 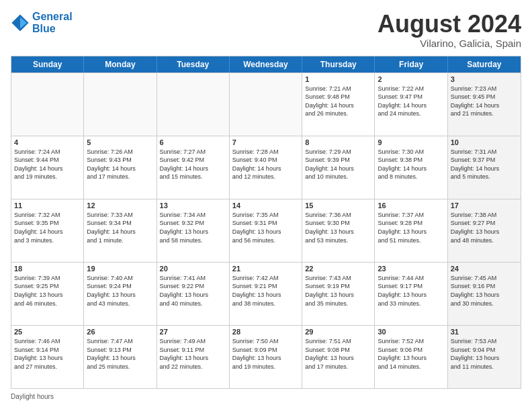 What do you see at coordinates (484, 64) in the screenshot?
I see `weekday-header: Saturday` at bounding box center [484, 64].